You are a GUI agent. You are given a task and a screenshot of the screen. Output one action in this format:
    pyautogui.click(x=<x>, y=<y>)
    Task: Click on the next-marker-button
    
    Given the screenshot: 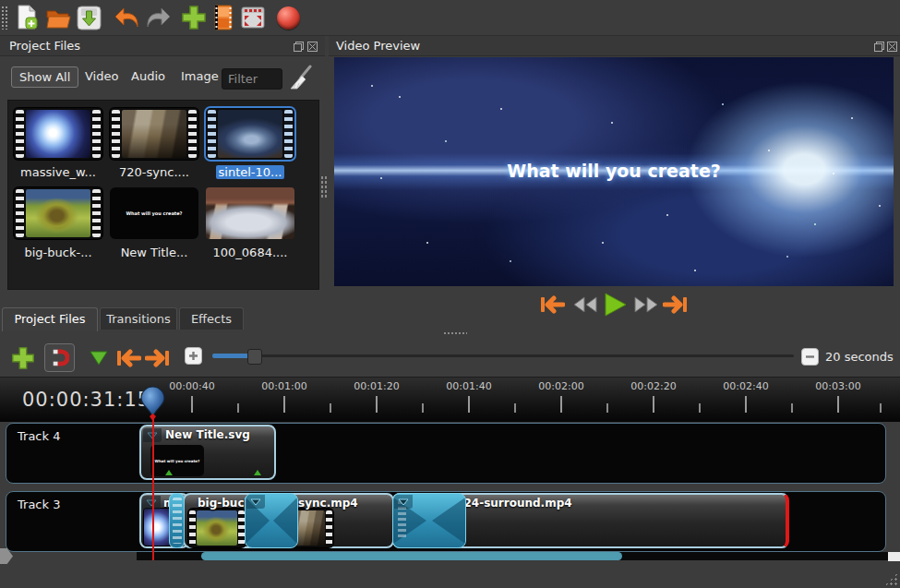 What is the action you would take?
    pyautogui.click(x=158, y=358)
    